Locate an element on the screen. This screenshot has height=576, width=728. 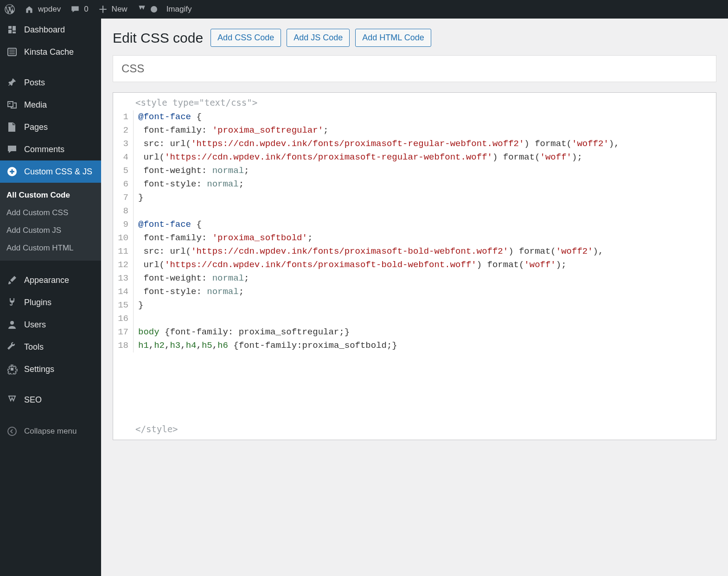
sidebar-item-pages: Pages is located at coordinates (51, 127).